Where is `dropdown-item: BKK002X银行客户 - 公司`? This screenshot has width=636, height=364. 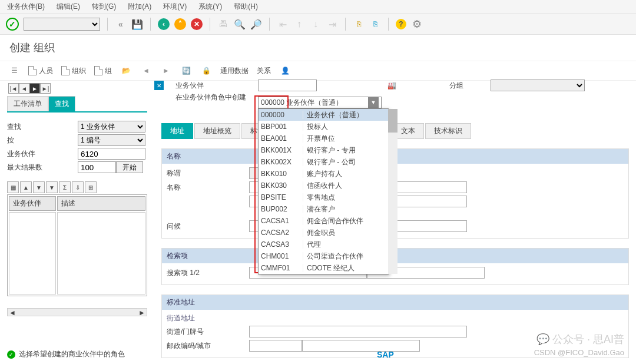
dropdown-item: BKK002X银行客户 - 公司 is located at coordinates (323, 162).